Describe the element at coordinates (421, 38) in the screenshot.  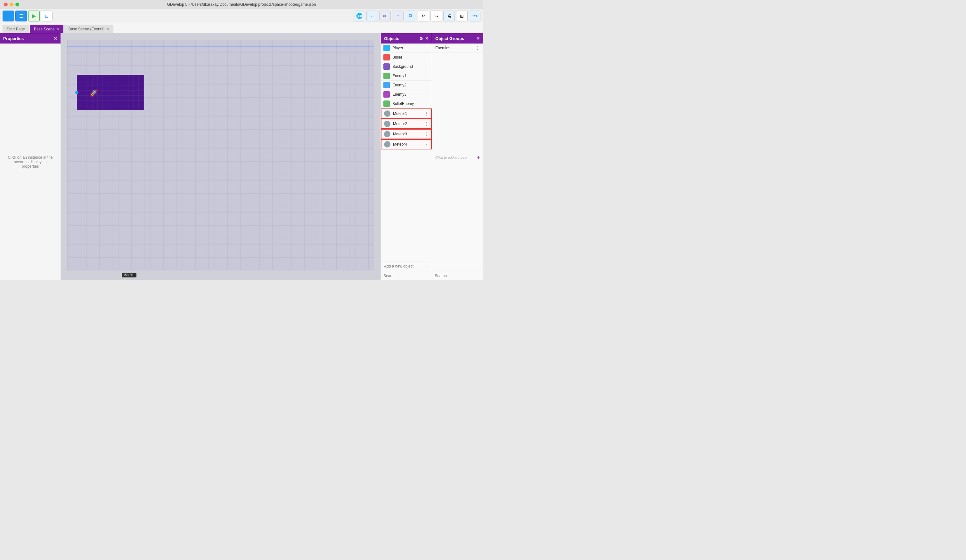
I see `objects-filter-icon: ⚙` at that location.